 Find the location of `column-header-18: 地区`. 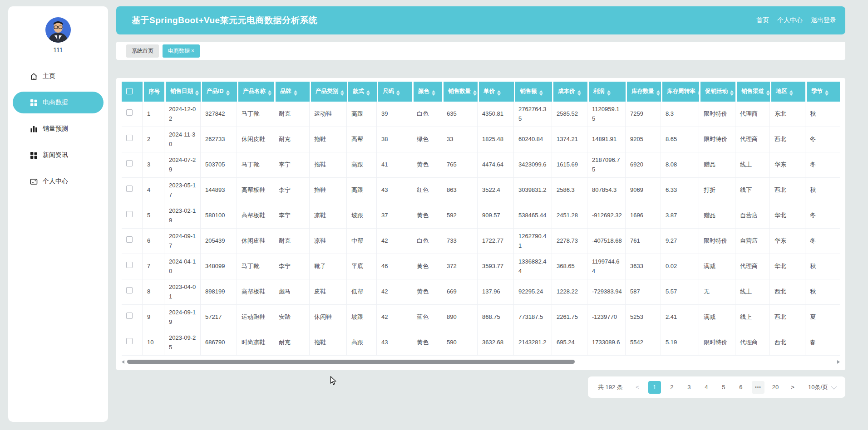

column-header-18: 地区 is located at coordinates (788, 92).